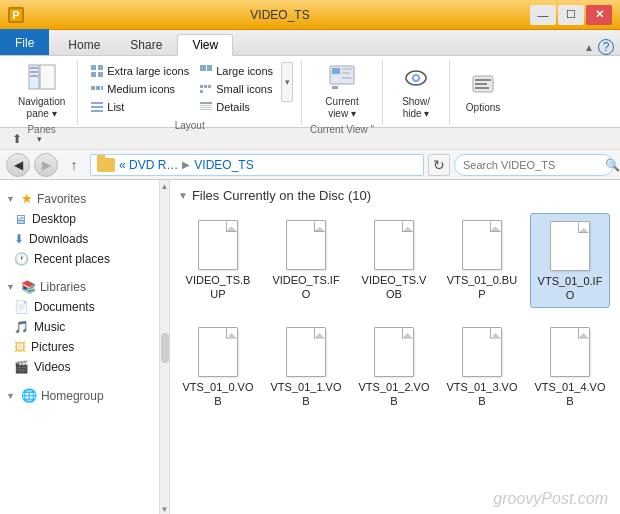 The height and width of the screenshot is (514, 620). Describe the element at coordinates (80, 327) in the screenshot. I see `sidebar-item-music: 🎵 Music` at that location.